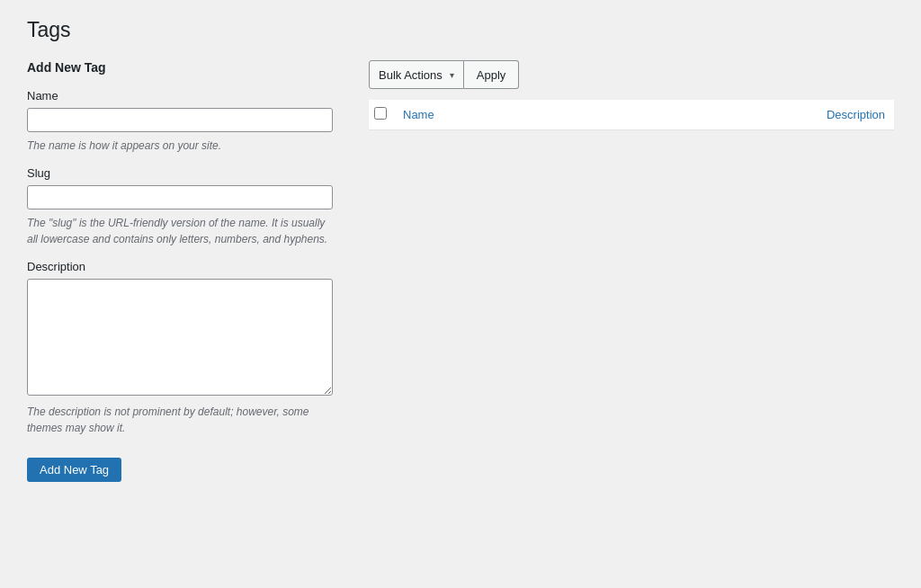  I want to click on description-hint: The description is not prominent by defa…, so click(180, 420).